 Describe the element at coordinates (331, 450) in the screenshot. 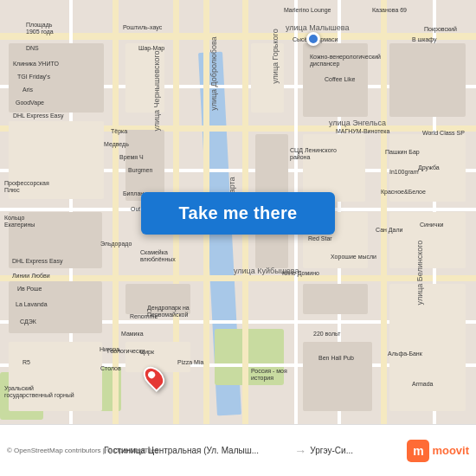

I see `to-label: Ургэу-Си...` at that location.